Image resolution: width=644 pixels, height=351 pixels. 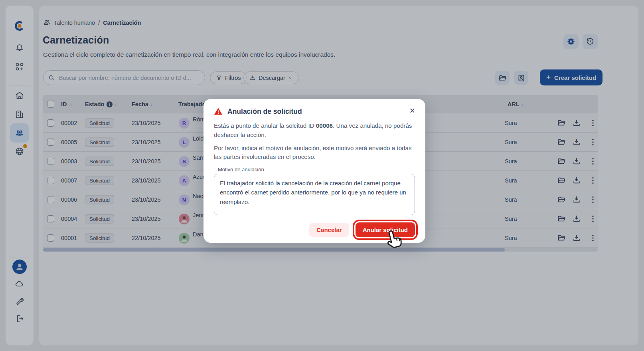 I want to click on modal-title: Anulación de solicitud, so click(x=265, y=112).